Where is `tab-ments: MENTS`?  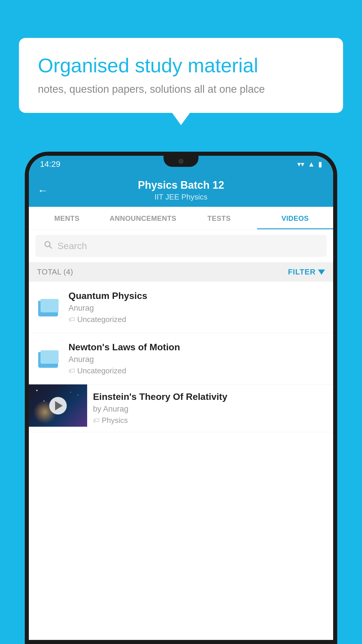 tab-ments: MENTS is located at coordinates (67, 218).